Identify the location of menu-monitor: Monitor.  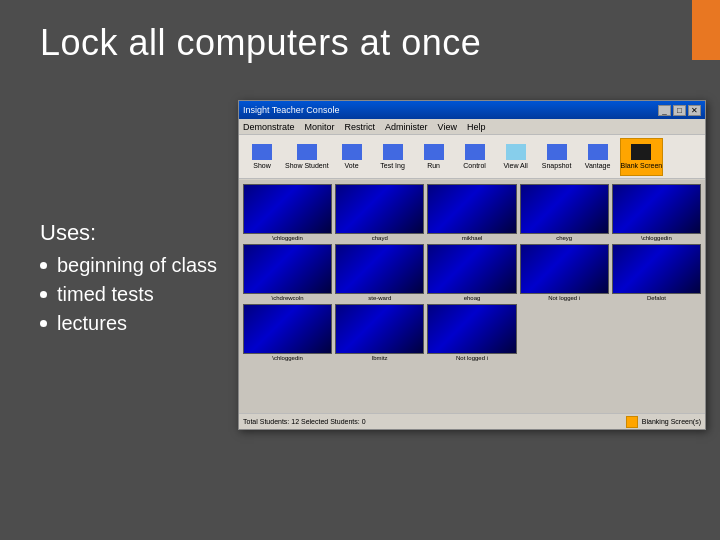
(320, 127).